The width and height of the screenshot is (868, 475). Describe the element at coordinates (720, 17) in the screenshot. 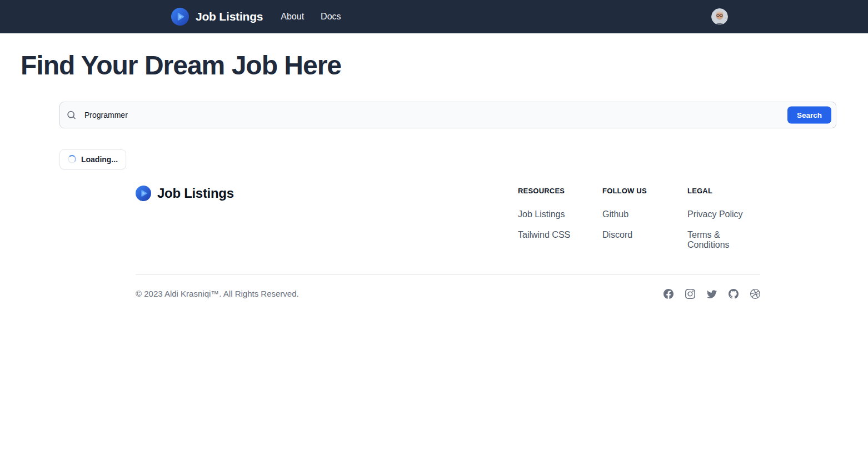

I see `avatar-photo-icon` at that location.